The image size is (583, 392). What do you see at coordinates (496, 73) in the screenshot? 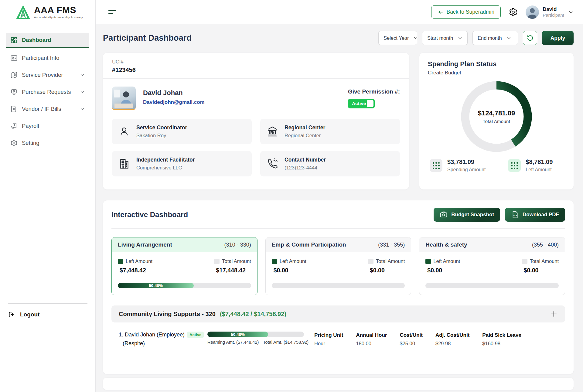
I see `create-budget-subtitle: Create Budget` at bounding box center [496, 73].